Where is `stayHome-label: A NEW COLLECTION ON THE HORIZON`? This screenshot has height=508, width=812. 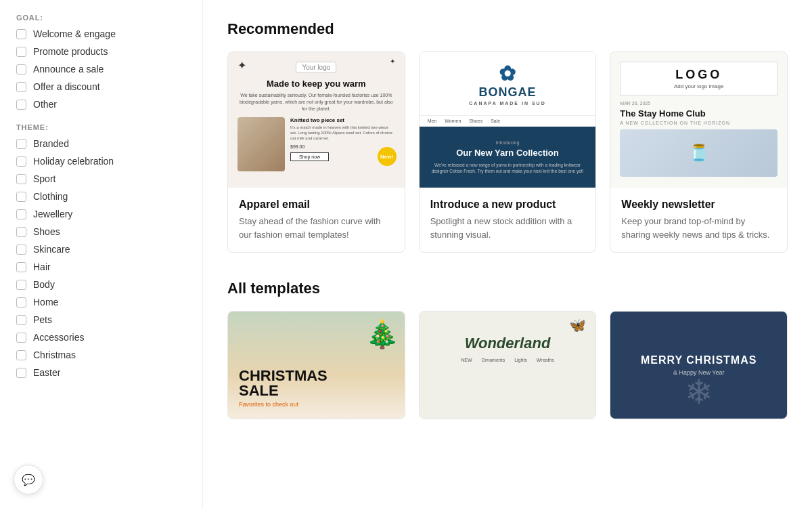 stayHome-label: A NEW COLLECTION ON THE HORIZON is located at coordinates (698, 123).